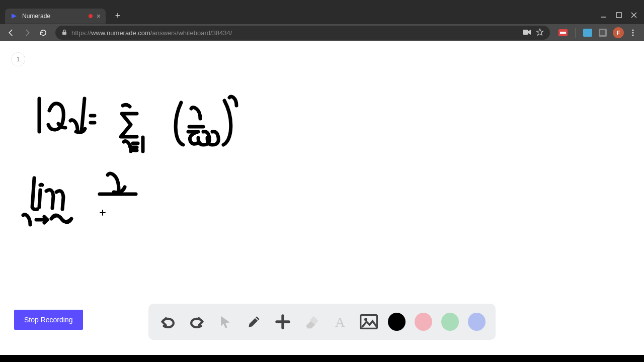 The width and height of the screenshot is (644, 362). Describe the element at coordinates (369, 322) in the screenshot. I see `image-tool` at that location.